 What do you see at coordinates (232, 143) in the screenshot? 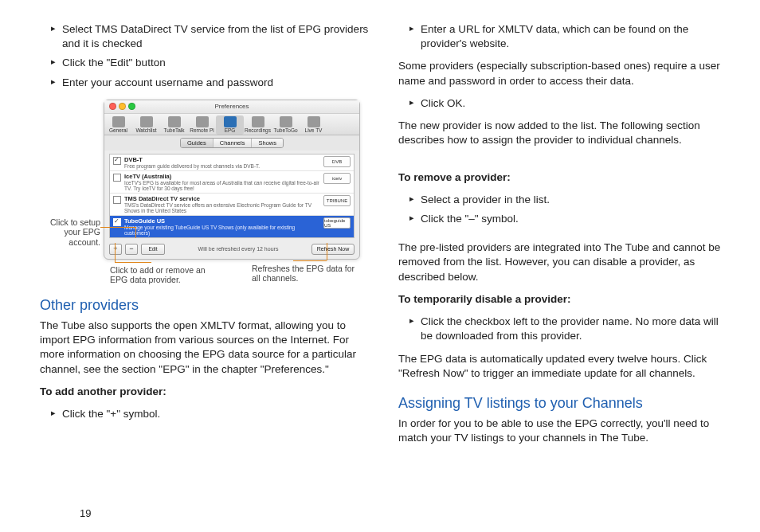
I see `prefs-tabs: Guides Channels Shows` at bounding box center [232, 143].